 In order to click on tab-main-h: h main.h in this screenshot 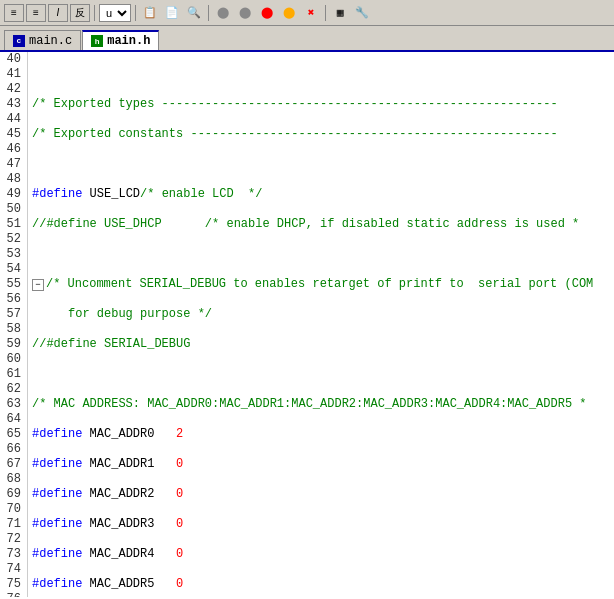, I will do `click(120, 40)`.